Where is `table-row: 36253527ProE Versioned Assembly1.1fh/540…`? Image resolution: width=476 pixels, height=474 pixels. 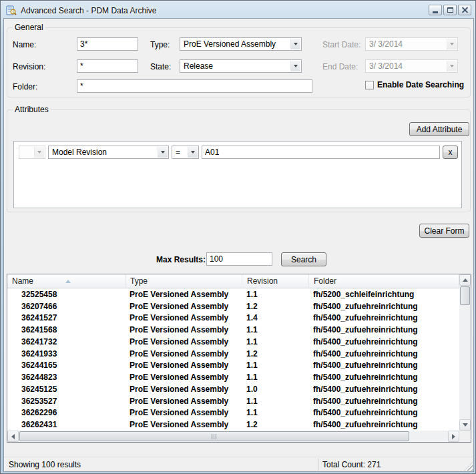
table-row: 36253527ProE Versioned Assembly1.1fh/540… is located at coordinates (234, 401).